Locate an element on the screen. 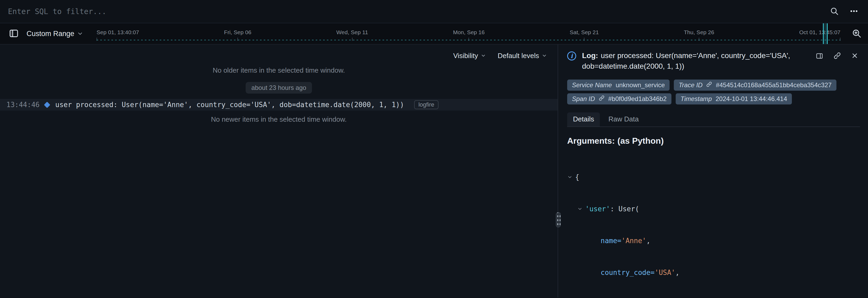  tab-raw-data: Raw Data is located at coordinates (623, 120).